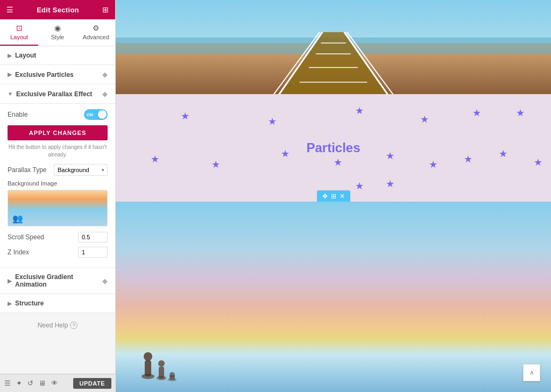  Describe the element at coordinates (96, 115) in the screenshot. I see `toggle-track: ON` at that location.